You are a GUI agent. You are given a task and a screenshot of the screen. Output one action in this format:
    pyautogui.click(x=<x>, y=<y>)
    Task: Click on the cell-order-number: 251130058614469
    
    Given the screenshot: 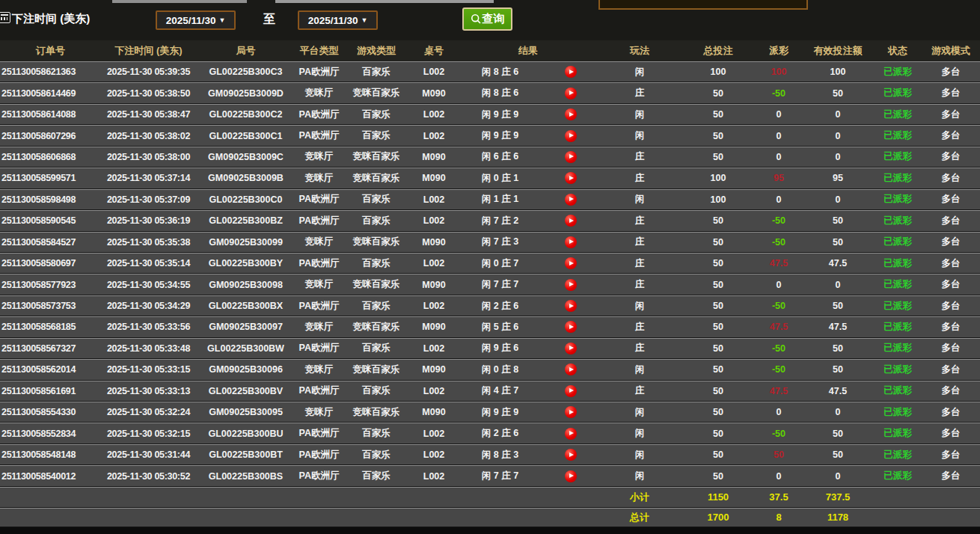 What is the action you would take?
    pyautogui.click(x=51, y=93)
    